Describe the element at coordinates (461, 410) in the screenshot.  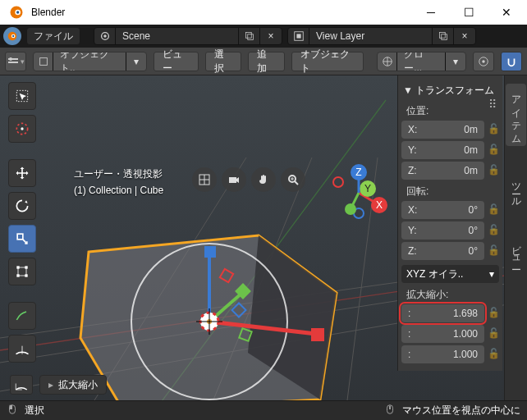
I see `status-right: マウス位置を視点の中心に` at that location.